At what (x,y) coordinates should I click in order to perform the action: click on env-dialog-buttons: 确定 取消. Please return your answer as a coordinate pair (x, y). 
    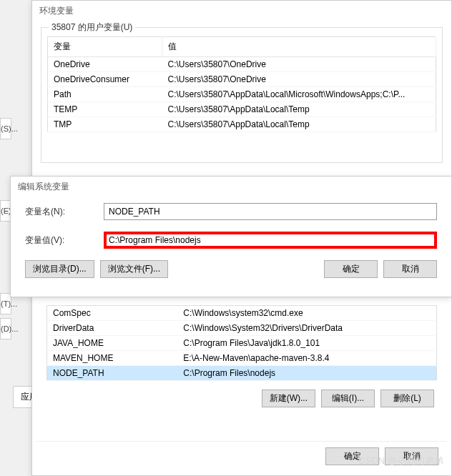
    Looking at the image, I should click on (242, 456).